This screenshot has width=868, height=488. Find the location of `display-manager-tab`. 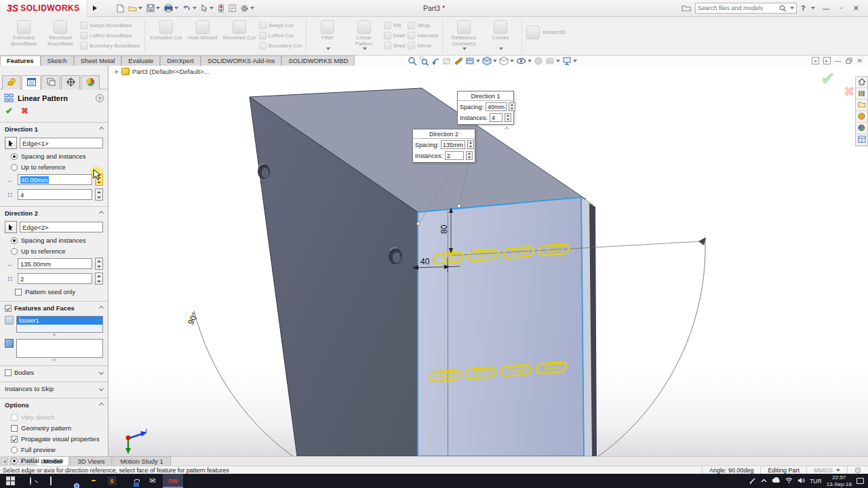

display-manager-tab is located at coordinates (90, 83).